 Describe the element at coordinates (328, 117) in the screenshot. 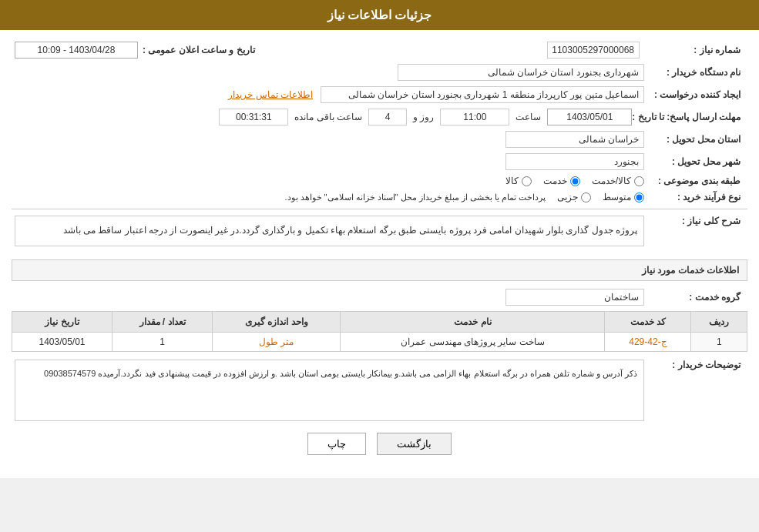

I see `response-remain-label: ساعت باقی مانده` at that location.